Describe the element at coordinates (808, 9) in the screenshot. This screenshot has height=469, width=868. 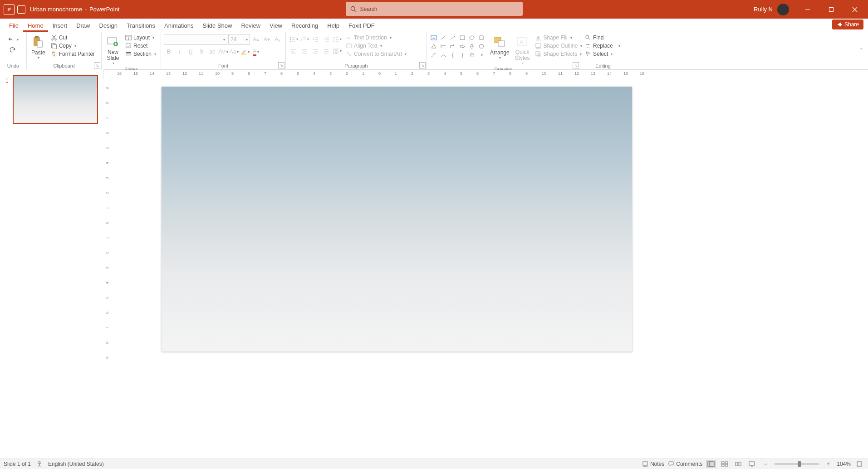
I see `minimize-button` at that location.